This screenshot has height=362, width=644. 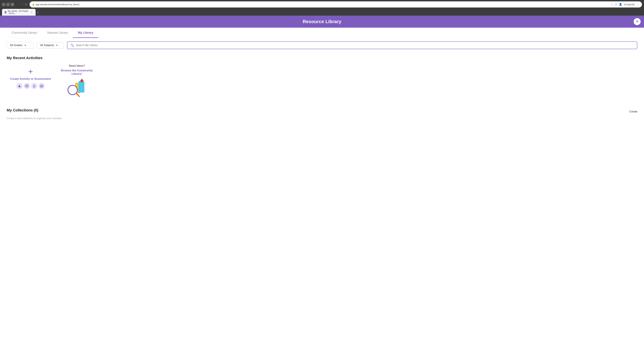 What do you see at coordinates (637, 21) in the screenshot?
I see `close-dialog-button: ✕` at bounding box center [637, 21].